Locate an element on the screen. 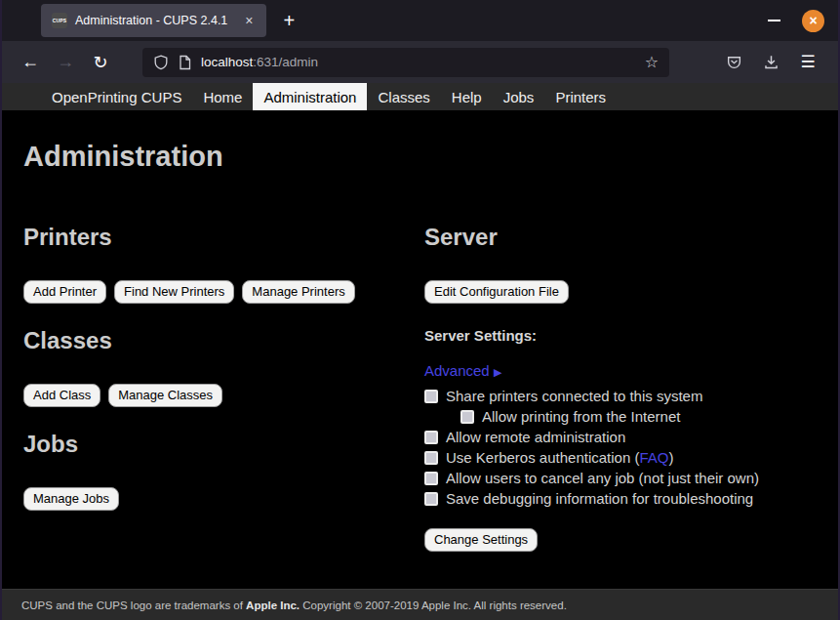 The width and height of the screenshot is (840, 620). nav-item-help: Help is located at coordinates (466, 97).